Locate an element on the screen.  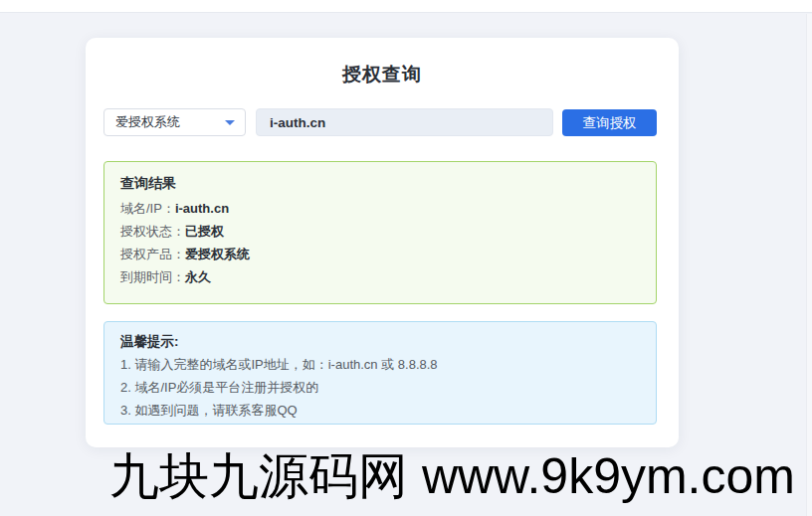
result-row-status: 授权状态：已授权 is located at coordinates (380, 232).